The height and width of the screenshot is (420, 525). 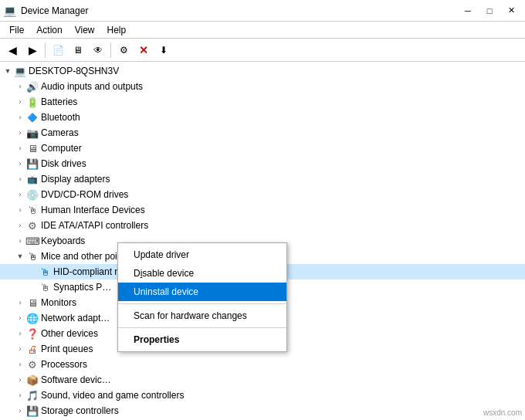 What do you see at coordinates (20, 179) in the screenshot?
I see `expand-display: ›` at bounding box center [20, 179].